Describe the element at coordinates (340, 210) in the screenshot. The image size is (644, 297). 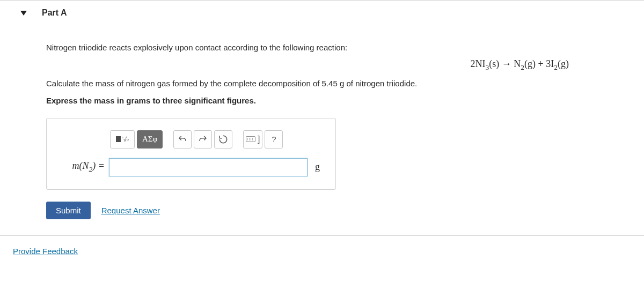
I see `actions-row: Submit Request Answer` at that location.